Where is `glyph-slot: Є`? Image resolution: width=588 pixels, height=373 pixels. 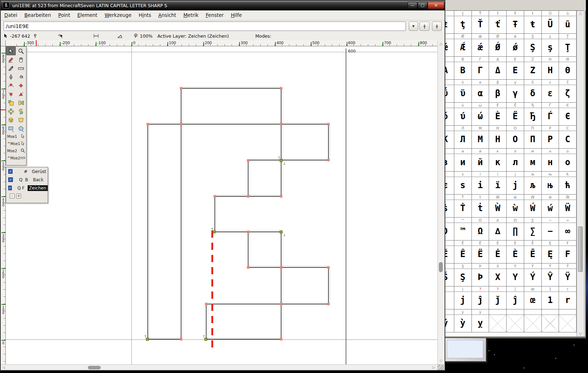
glyph-slot: Є is located at coordinates (568, 117).